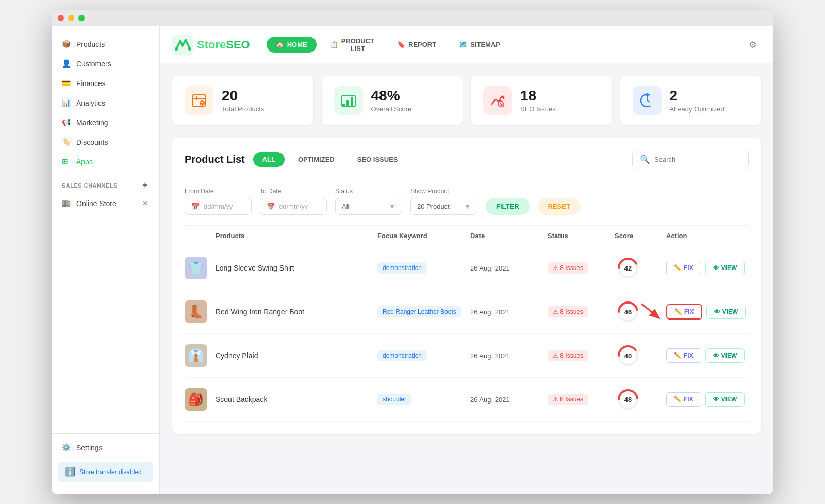  What do you see at coordinates (444, 206) in the screenshot?
I see `show-product-select: 20 Product ▼` at bounding box center [444, 206].